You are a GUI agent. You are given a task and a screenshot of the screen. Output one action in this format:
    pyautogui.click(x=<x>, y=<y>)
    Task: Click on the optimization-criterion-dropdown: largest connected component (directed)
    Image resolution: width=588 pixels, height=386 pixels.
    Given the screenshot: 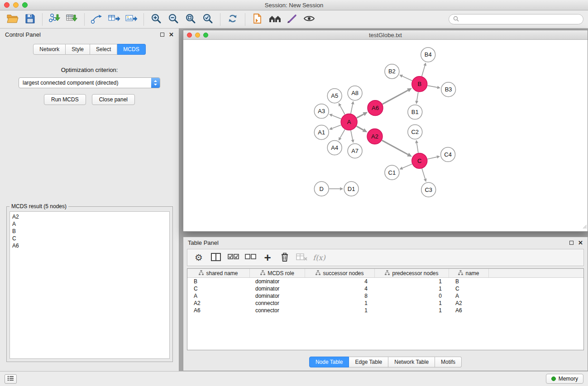 What is the action you would take?
    pyautogui.click(x=90, y=83)
    